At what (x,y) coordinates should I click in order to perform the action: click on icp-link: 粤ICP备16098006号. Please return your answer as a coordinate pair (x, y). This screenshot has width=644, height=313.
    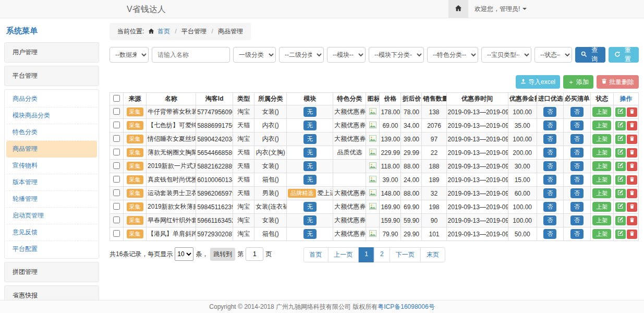
    Looking at the image, I should click on (406, 307).